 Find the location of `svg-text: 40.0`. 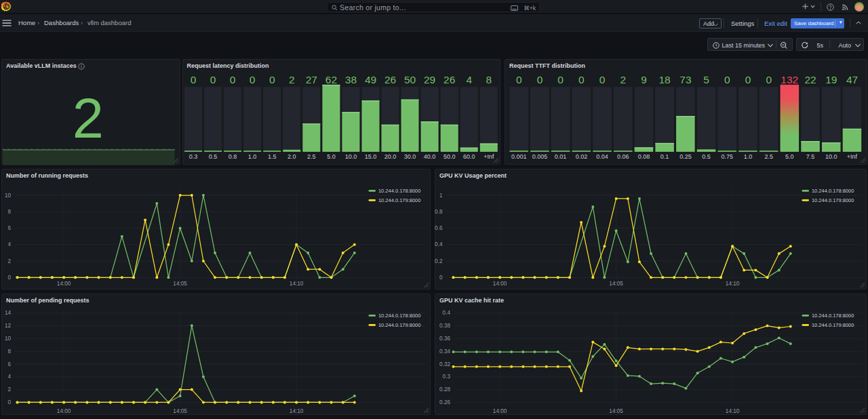

svg-text: 40.0 is located at coordinates (429, 157).